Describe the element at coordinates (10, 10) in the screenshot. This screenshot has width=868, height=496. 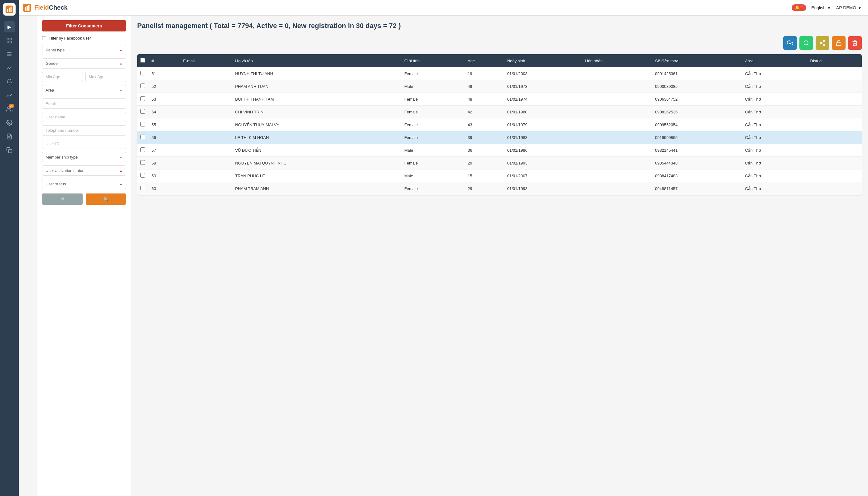
I see `app-logo` at that location.